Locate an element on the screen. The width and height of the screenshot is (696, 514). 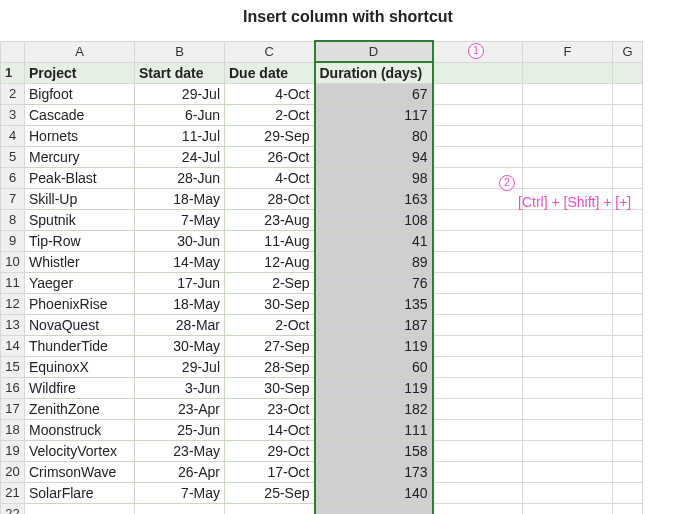
row-header: 22 is located at coordinates (13, 508).